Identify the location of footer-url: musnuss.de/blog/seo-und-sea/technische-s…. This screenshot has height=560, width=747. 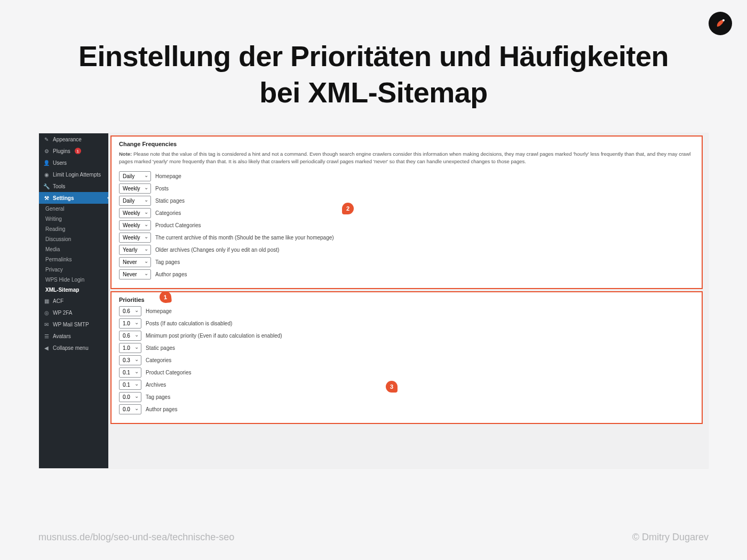
(137, 538).